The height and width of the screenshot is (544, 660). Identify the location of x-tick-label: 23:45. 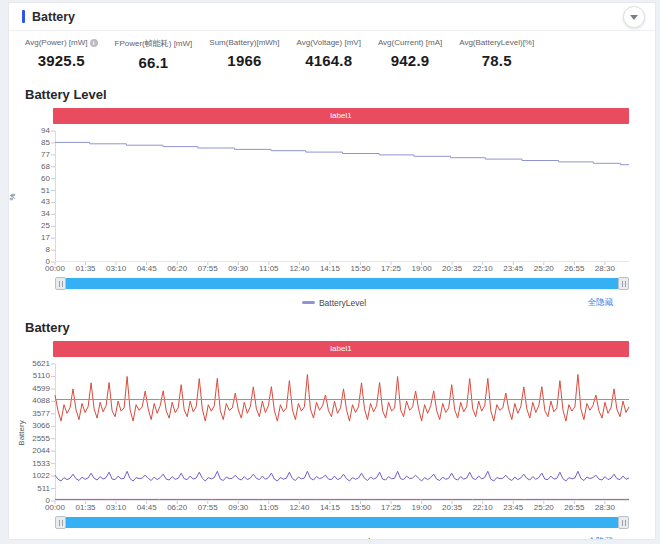
(513, 268).